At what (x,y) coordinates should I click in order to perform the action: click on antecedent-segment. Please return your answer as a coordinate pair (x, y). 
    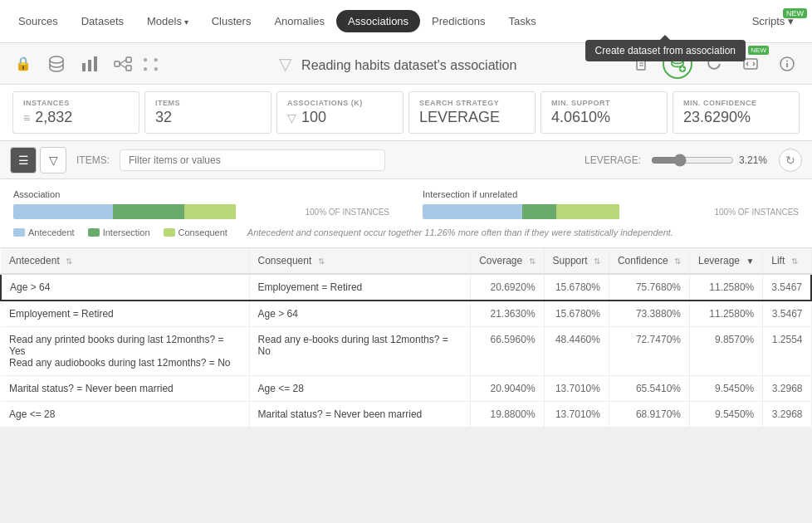
    Looking at the image, I should click on (63, 212).